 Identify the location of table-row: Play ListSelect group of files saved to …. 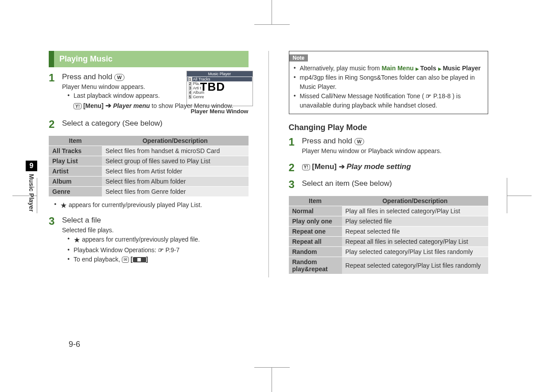
(149, 161).